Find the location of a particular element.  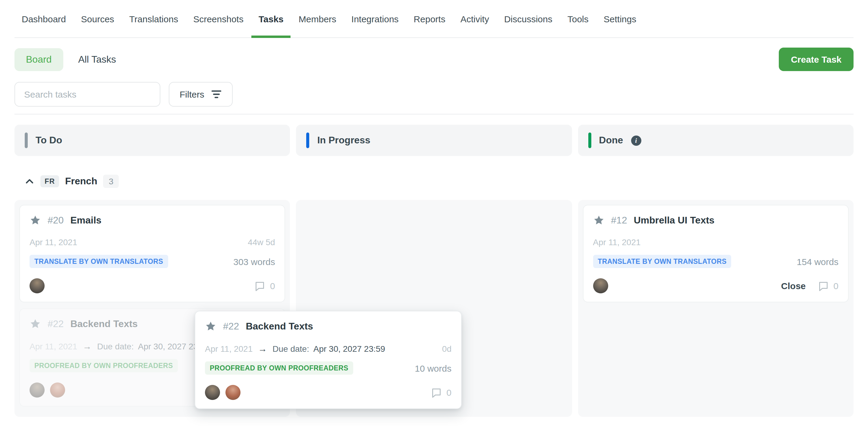

chevron-up-icon is located at coordinates (30, 181).